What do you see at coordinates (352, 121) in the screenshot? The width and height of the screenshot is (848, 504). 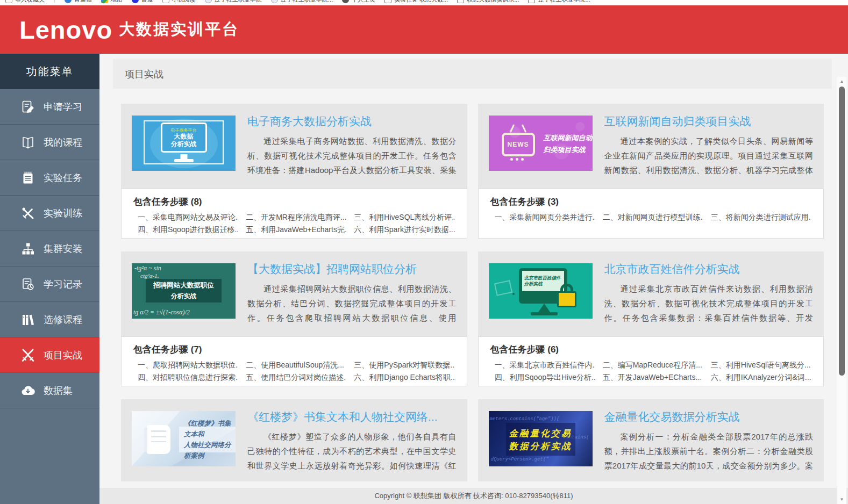 I see `project-title-link: 电子商务大数据分析实战` at bounding box center [352, 121].